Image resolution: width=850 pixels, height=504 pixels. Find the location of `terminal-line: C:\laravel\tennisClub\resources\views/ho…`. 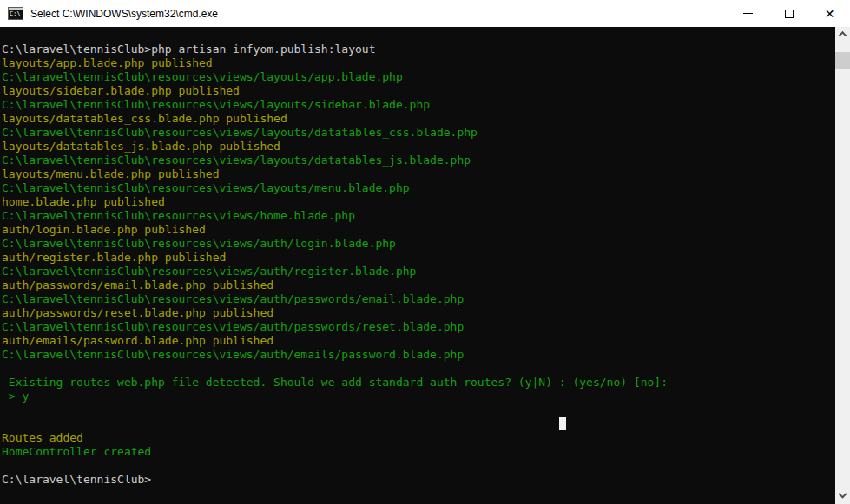

terminal-line: C:\laravel\tennisClub\resources\views/ho… is located at coordinates (418, 216).